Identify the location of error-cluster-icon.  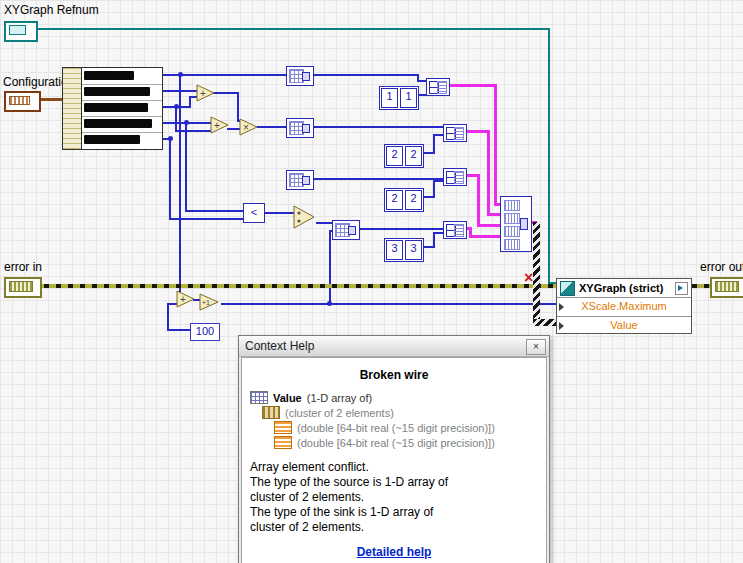
(21, 286).